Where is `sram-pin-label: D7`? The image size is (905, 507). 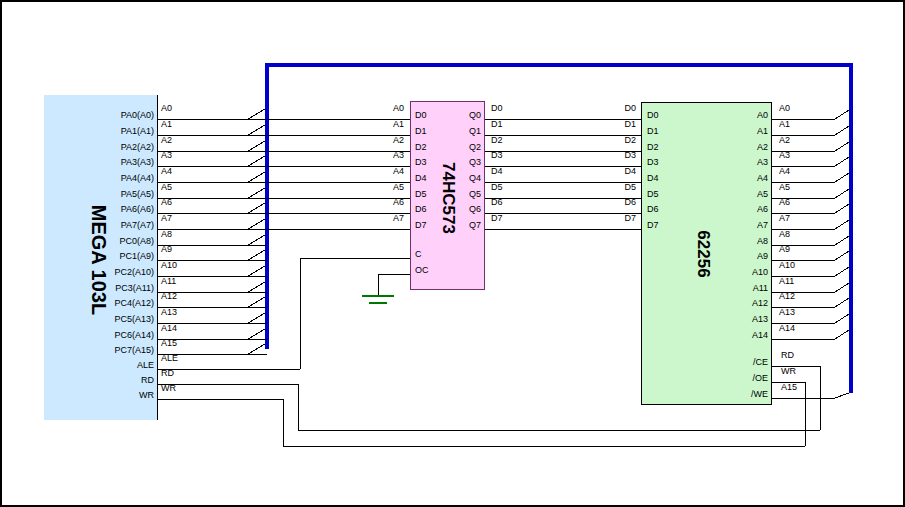 sram-pin-label: D7 is located at coordinates (653, 225).